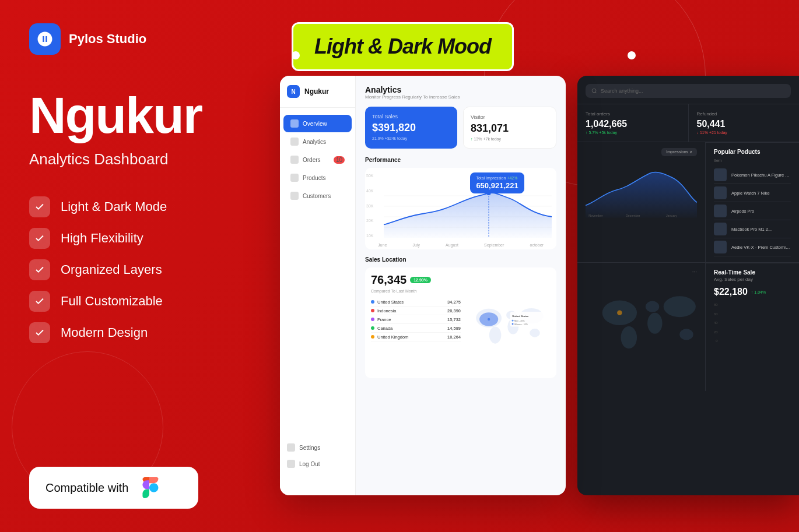 The image size is (799, 532). What do you see at coordinates (752, 230) in the screenshot?
I see `product-row-4: Macbook Pro M1 2...` at bounding box center [752, 230].